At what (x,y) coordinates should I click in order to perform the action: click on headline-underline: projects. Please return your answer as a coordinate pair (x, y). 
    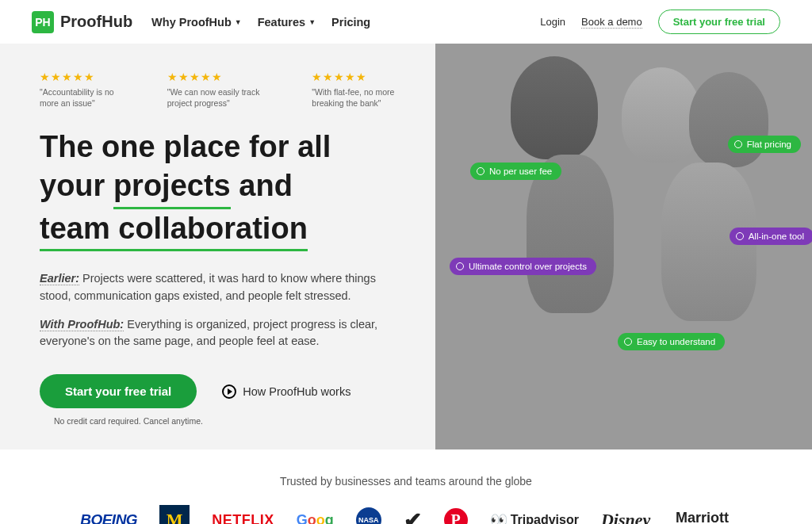
    Looking at the image, I should click on (172, 188).